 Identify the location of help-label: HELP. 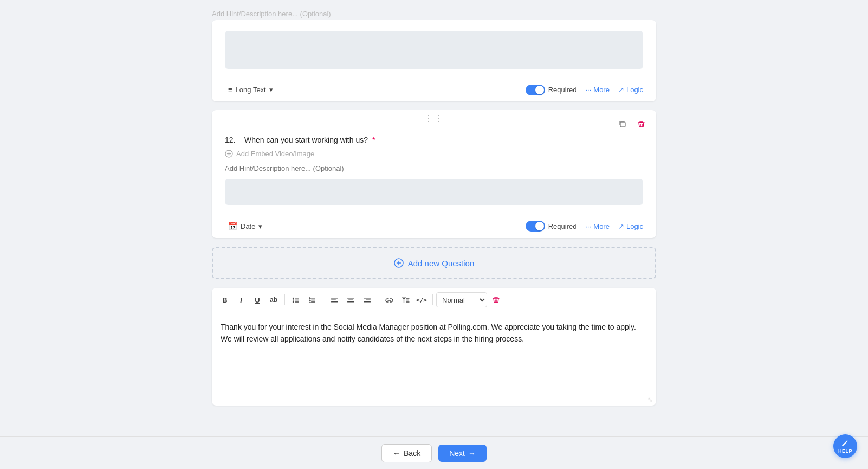
(845, 451).